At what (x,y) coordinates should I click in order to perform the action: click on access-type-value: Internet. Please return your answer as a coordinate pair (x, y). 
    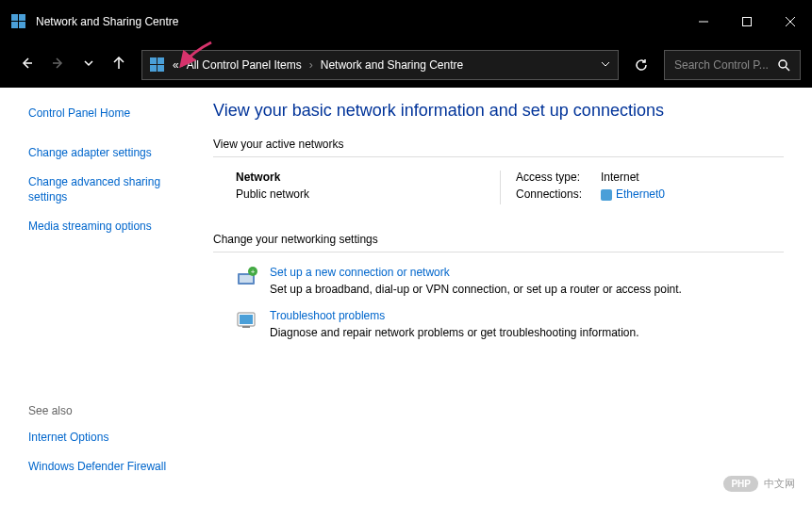
    Looking at the image, I should click on (621, 177).